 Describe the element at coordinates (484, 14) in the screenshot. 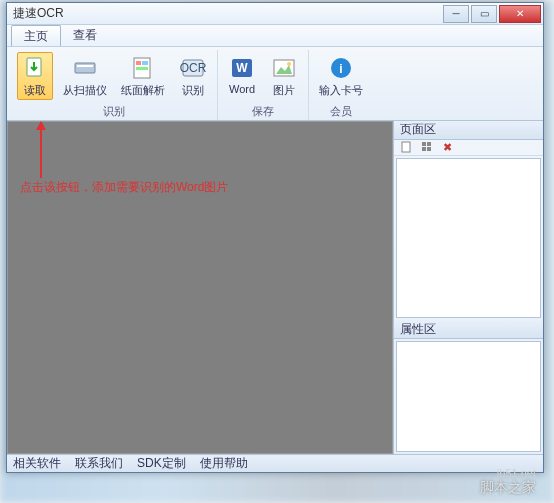

I see `maximize-button: ▭` at that location.